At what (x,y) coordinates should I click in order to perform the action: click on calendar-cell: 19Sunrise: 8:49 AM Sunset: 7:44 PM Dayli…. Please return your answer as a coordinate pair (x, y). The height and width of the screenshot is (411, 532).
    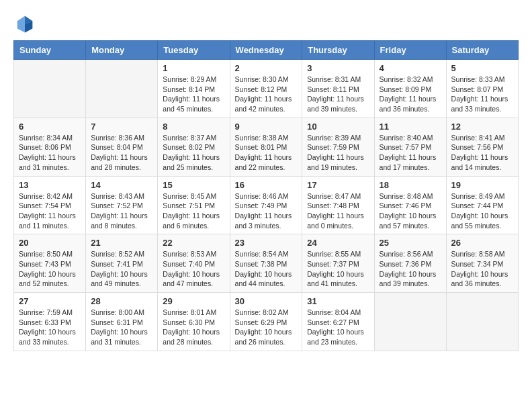
    Looking at the image, I should click on (482, 205).